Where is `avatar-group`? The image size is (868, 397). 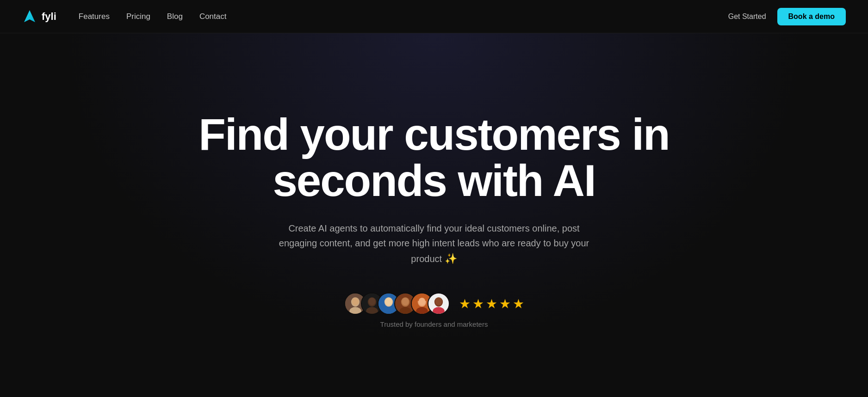
avatar-group is located at coordinates (397, 304).